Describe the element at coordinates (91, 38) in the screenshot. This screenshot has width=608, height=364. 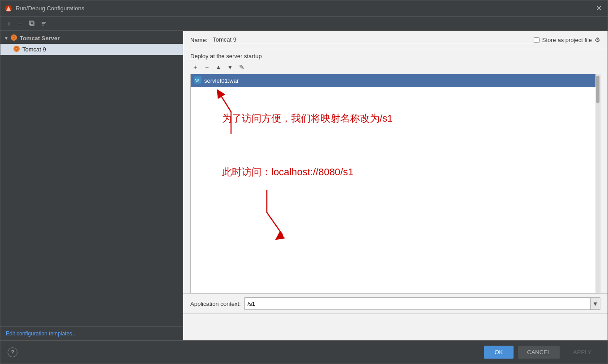
I see `tomcat-server-group: ▼ Tomcat Server` at that location.